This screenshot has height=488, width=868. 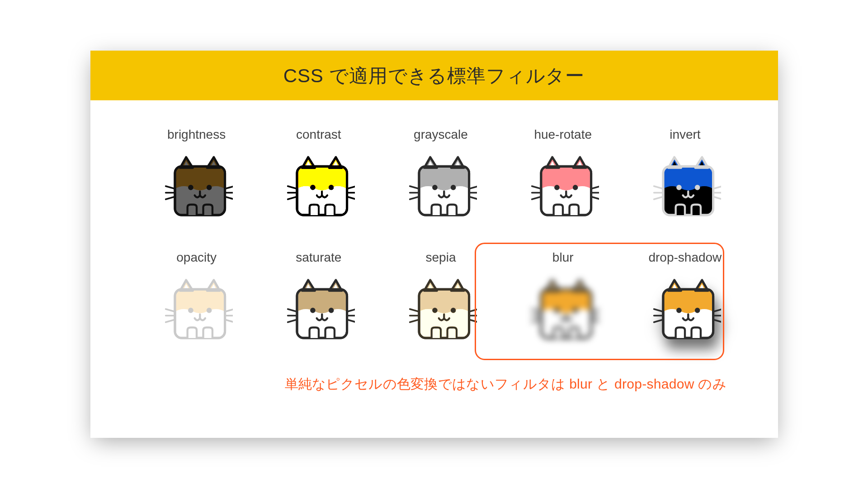 I want to click on filter-cell-drop-shadow: drop-shadow, so click(x=685, y=298).